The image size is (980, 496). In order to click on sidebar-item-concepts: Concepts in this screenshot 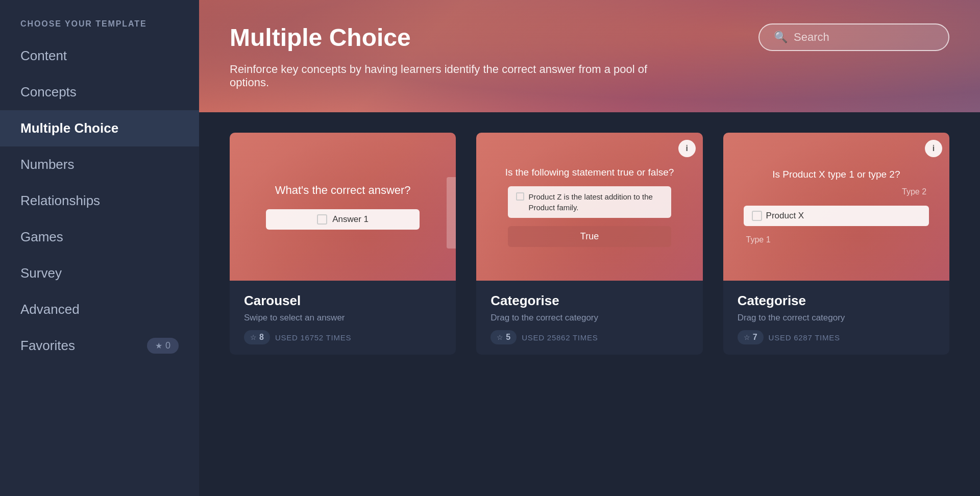, I will do `click(100, 92)`.